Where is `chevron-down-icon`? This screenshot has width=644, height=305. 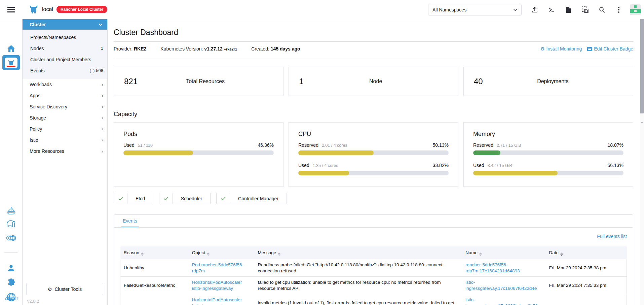
chevron-down-icon is located at coordinates (515, 10).